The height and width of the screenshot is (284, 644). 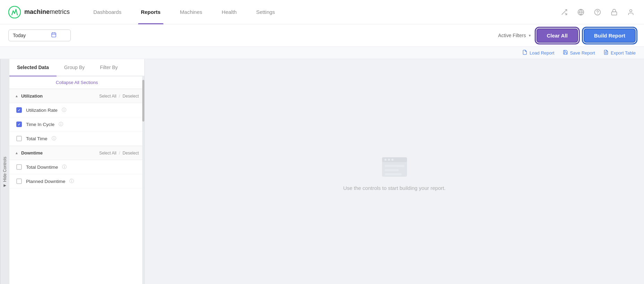 I want to click on total-time-info-icon: ⓘ, so click(x=54, y=139).